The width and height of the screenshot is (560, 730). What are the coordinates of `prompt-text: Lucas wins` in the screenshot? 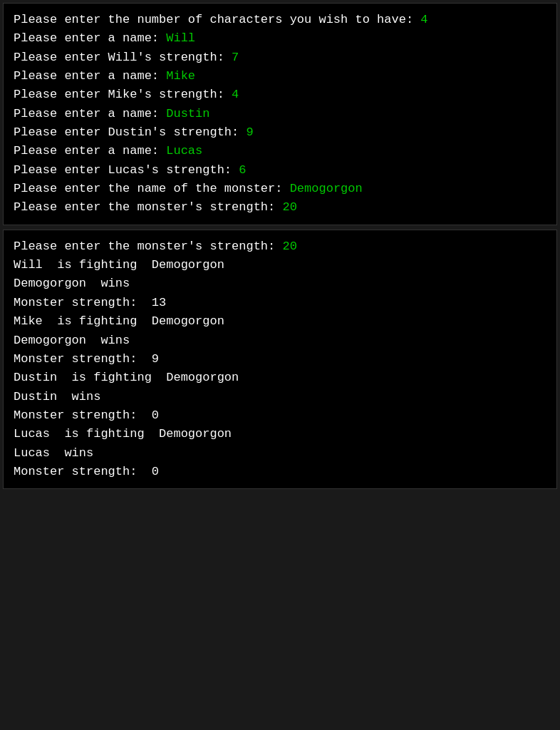 It's located at (53, 453).